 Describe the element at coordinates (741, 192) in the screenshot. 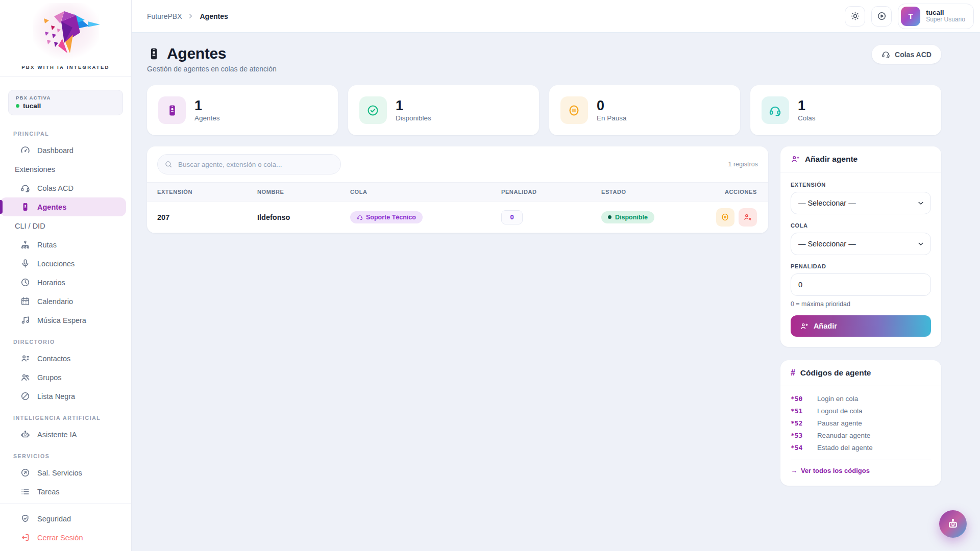

I see `column-header-acciones: ACCIONES` at that location.